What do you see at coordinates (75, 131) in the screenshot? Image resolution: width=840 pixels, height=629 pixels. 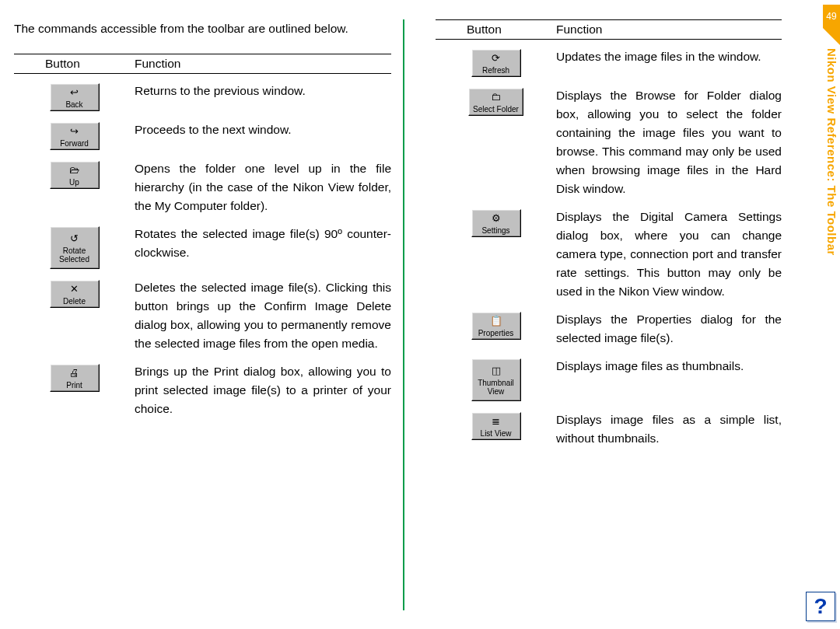 I see `forward-icon: ↪` at bounding box center [75, 131].